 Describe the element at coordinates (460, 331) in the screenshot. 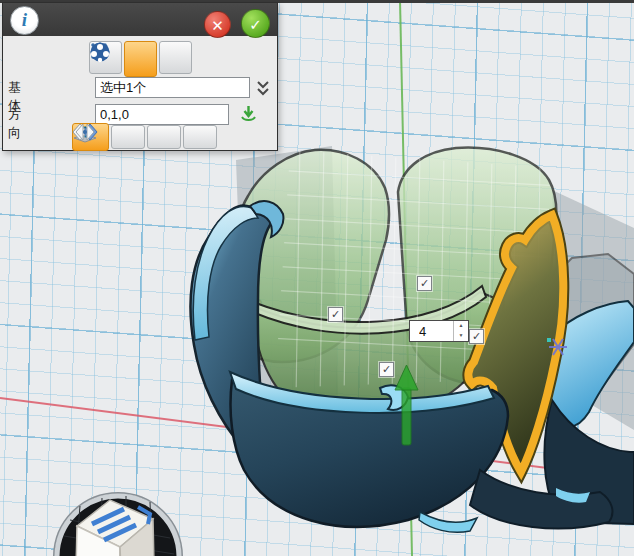

I see `count-spinner: ▲ ▼` at that location.